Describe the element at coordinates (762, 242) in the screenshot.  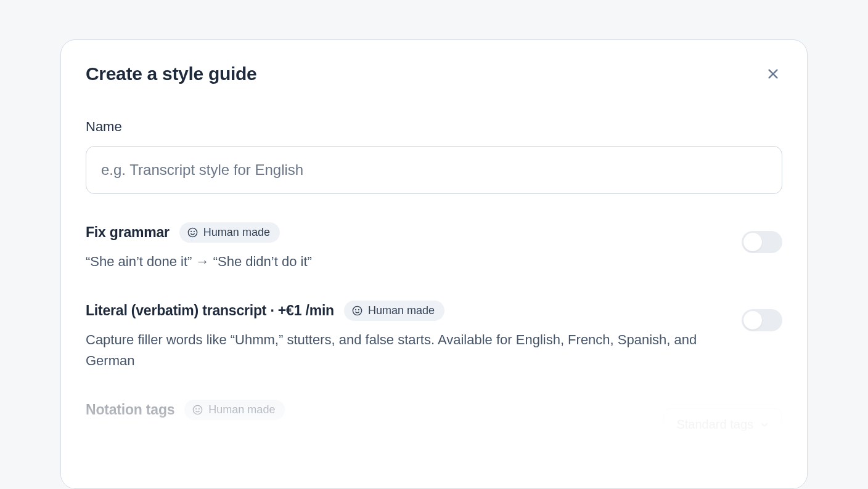
I see `fix-grammar-toggle` at that location.